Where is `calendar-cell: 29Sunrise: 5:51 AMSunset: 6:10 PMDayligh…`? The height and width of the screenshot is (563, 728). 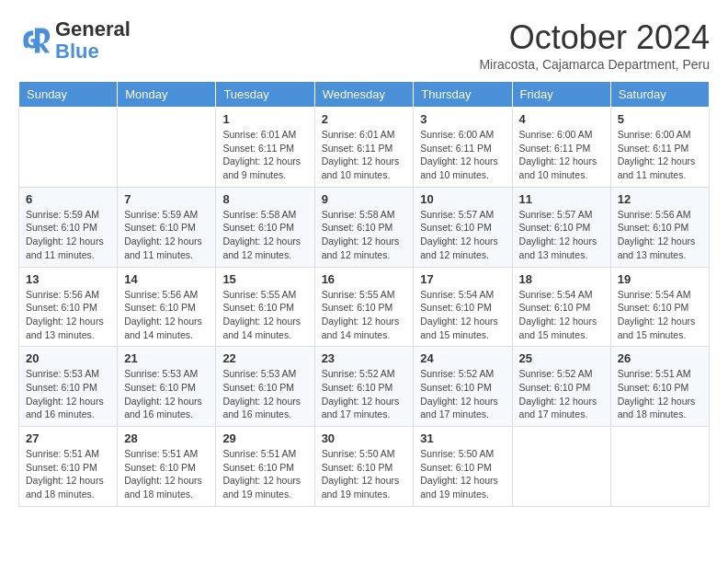
calendar-cell: 29Sunrise: 5:51 AMSunset: 6:10 PMDayligh… is located at coordinates (265, 467).